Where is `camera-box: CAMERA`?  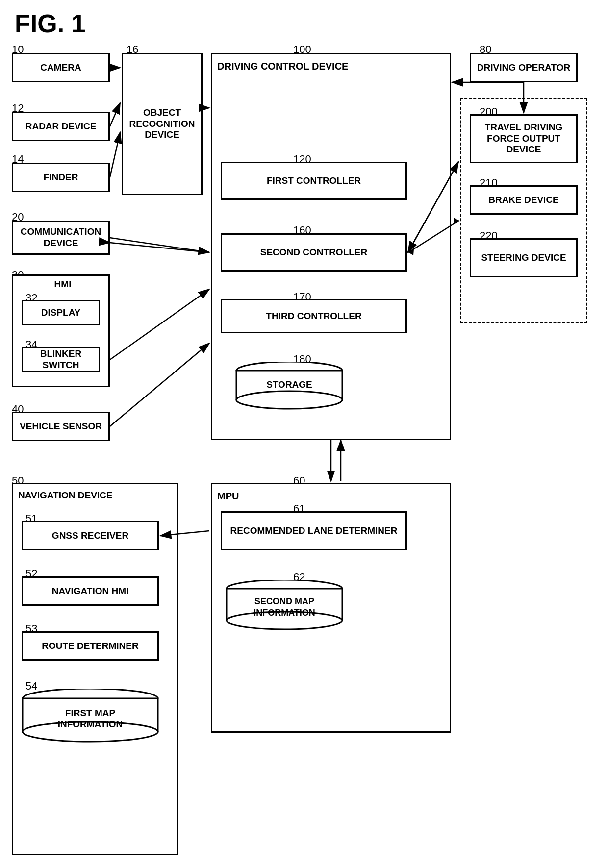
camera-box: CAMERA is located at coordinates (61, 68).